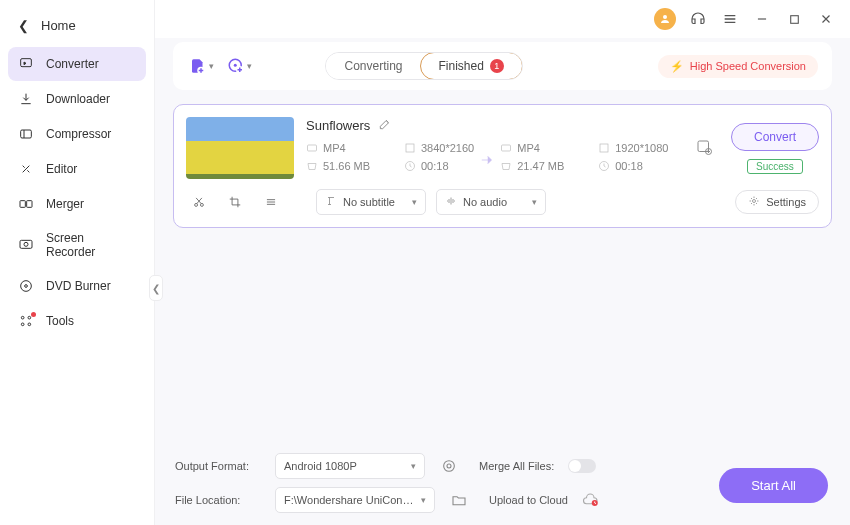 This screenshot has width=850, height=525. Describe the element at coordinates (451, 202) in the screenshot. I see `audio-icon` at that location.